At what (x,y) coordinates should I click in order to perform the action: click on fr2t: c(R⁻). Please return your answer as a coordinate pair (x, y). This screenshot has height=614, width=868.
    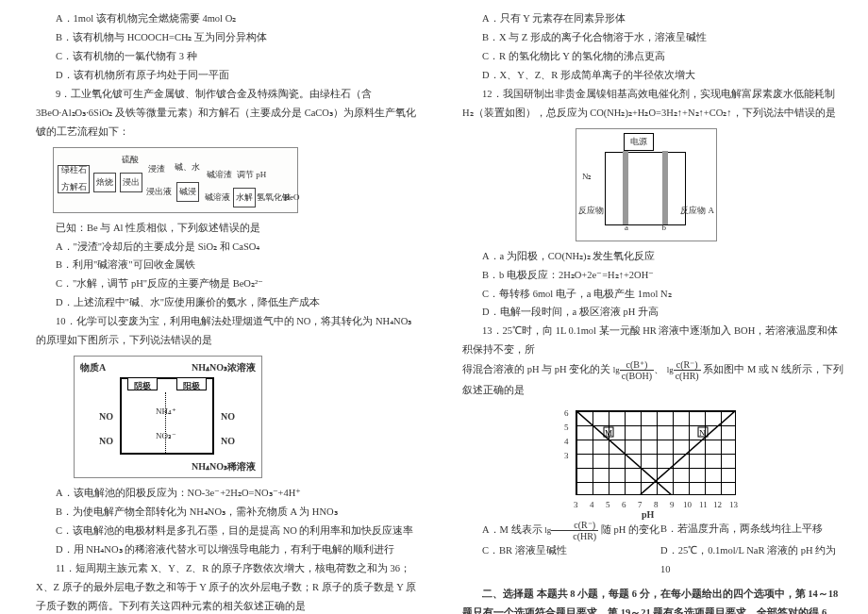
    Looking at the image, I should click on (687, 365).